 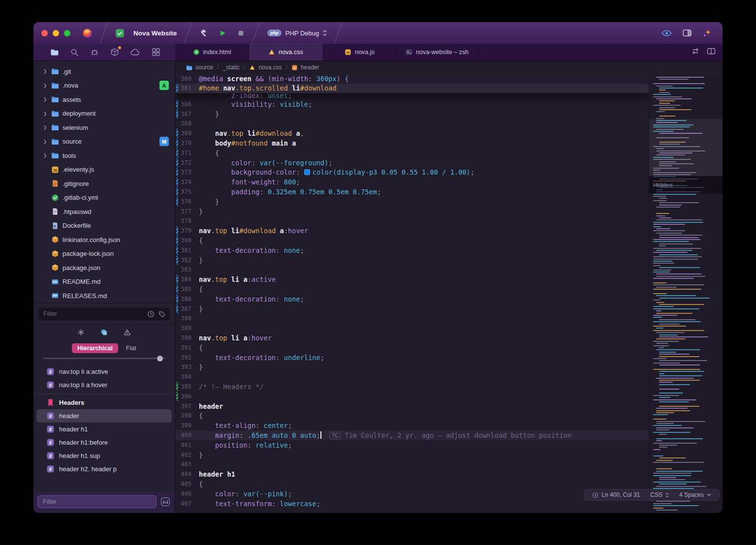 I want to click on tab-nova-css: nova.css, so click(x=286, y=52).